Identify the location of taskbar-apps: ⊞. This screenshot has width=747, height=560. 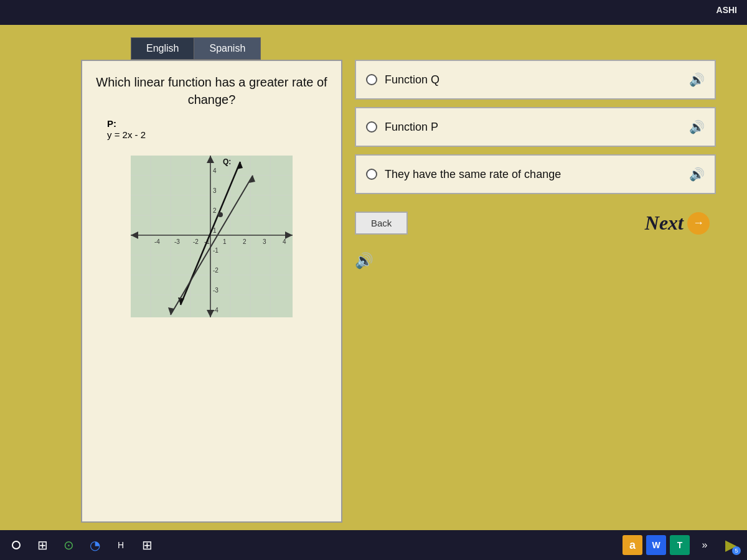
(42, 545).